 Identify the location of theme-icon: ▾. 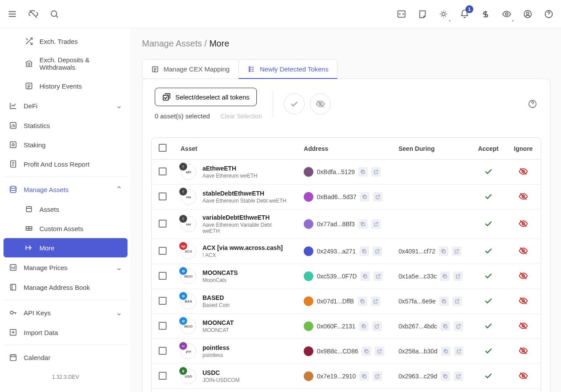
(444, 14).